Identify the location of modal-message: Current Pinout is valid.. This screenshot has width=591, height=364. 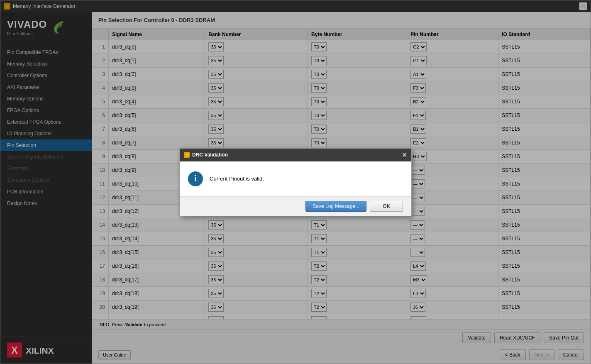
(237, 178).